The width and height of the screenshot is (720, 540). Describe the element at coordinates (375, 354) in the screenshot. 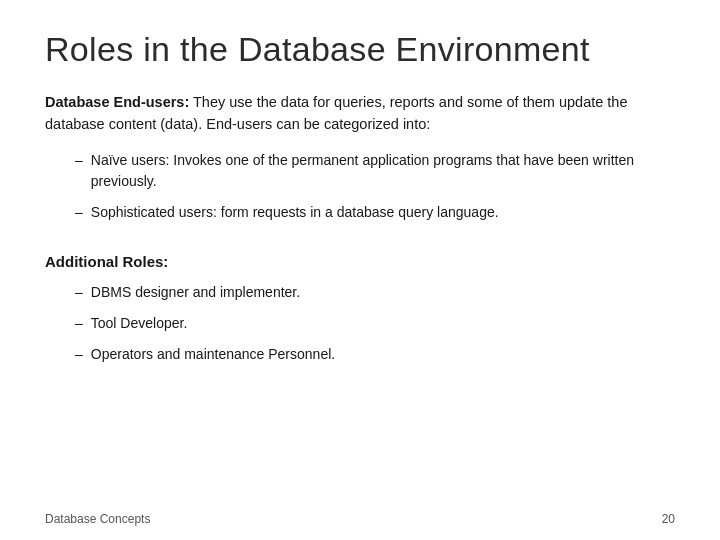

I see `list-item: – Operators and maintenance Personnel.` at that location.